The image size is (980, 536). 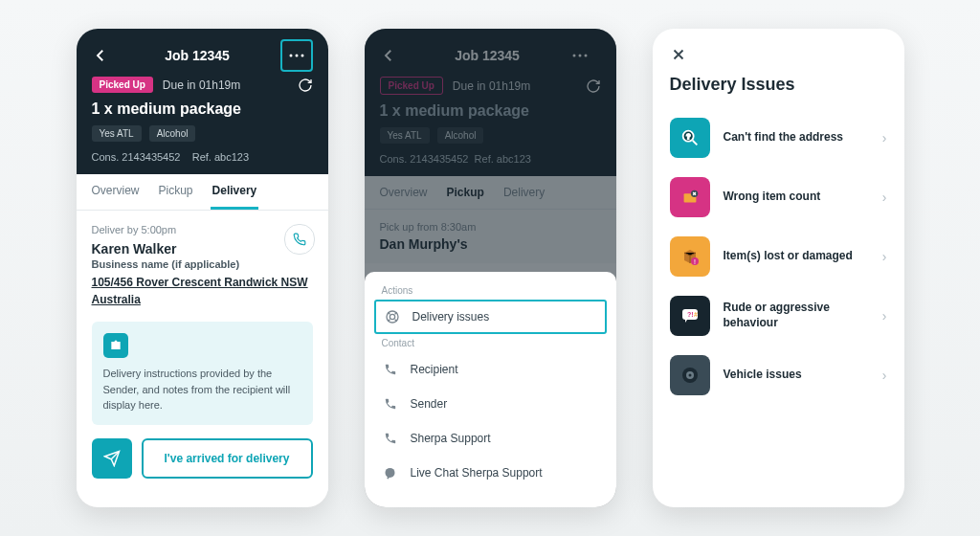 I want to click on business-name: Business name (if applicable), so click(x=203, y=264).